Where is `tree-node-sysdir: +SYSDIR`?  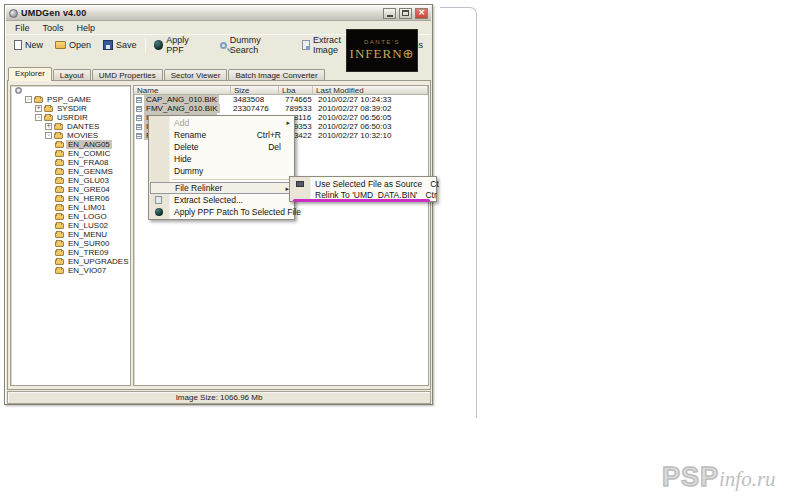
tree-node-sysdir: +SYSDIR is located at coordinates (70, 108).